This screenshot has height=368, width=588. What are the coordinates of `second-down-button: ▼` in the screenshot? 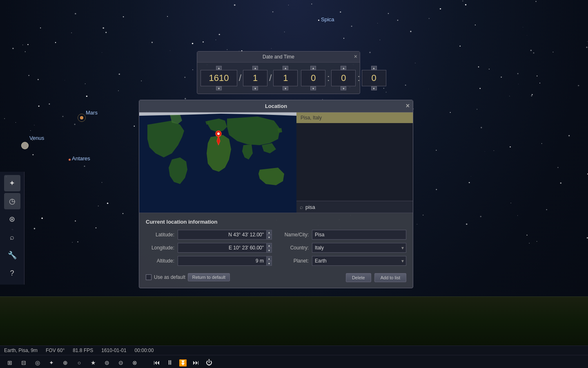 It's located at (374, 88).